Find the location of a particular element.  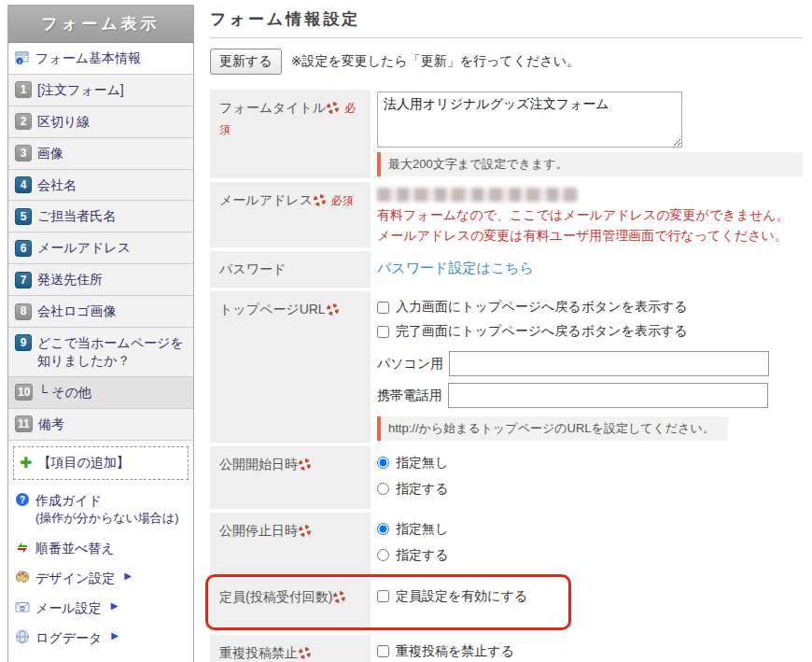

pc-url-input is located at coordinates (609, 364).